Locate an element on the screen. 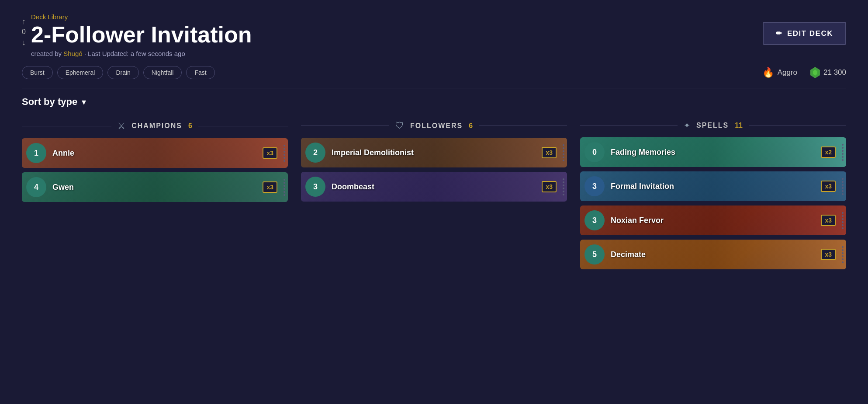 This screenshot has width=868, height=404. edit-pen-icon: ✏ is located at coordinates (779, 33).